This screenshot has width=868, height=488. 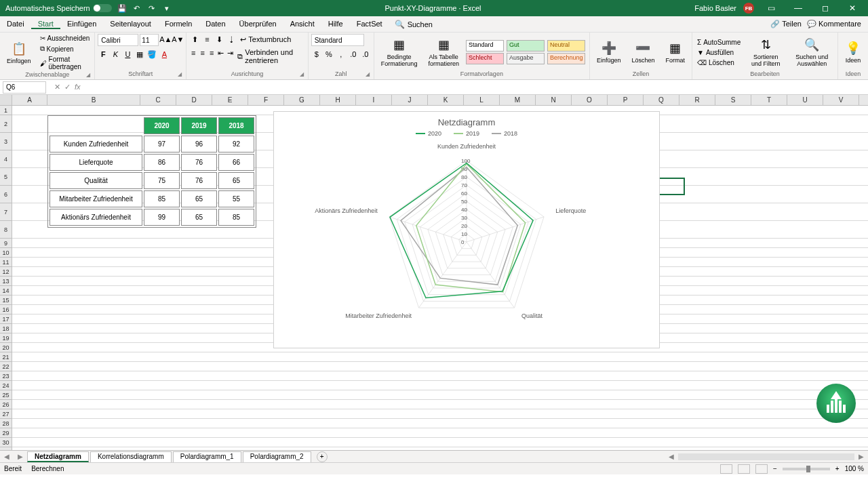 What do you see at coordinates (96, 180) in the screenshot?
I see `row-label: Qualität` at bounding box center [96, 180].